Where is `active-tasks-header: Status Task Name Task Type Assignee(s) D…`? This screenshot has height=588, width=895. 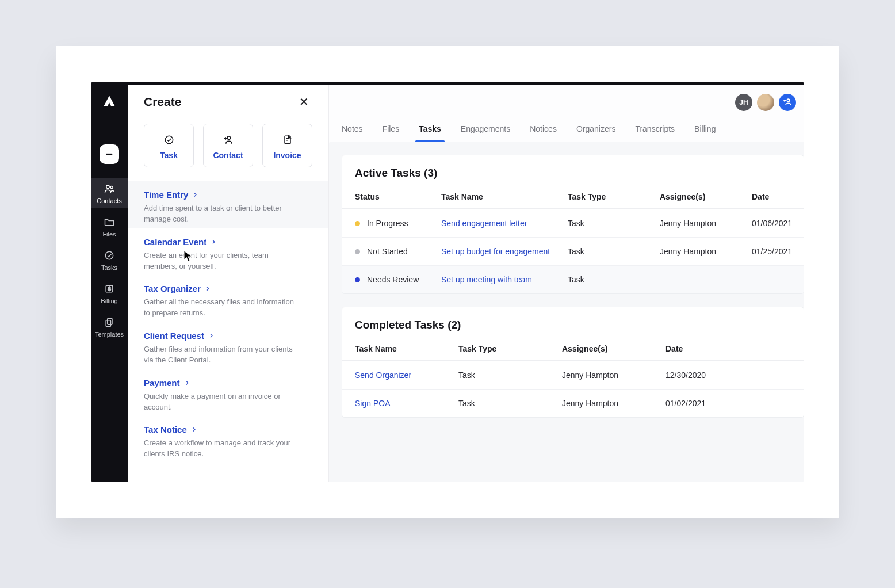 active-tasks-header: Status Task Name Task Type Assignee(s) D… is located at coordinates (573, 198).